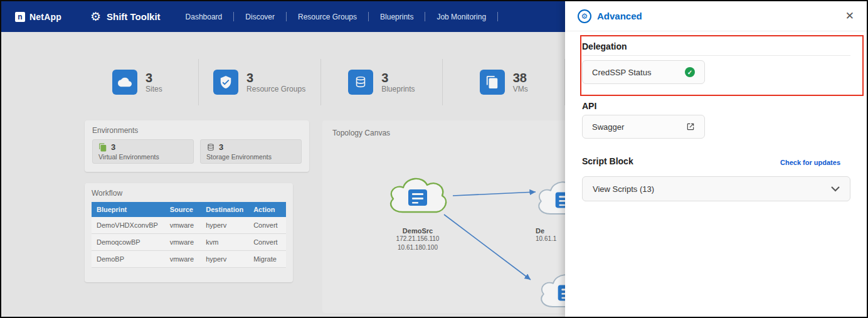  Describe the element at coordinates (608, 127) in the screenshot. I see `swagger-label: Swagger` at that location.